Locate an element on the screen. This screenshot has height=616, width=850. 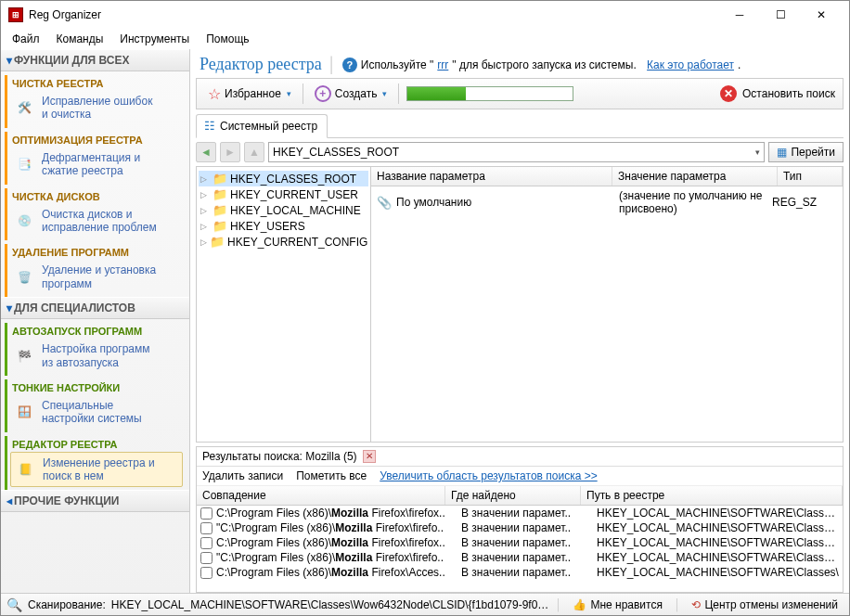
minimize-button: ─ is located at coordinates (740, 15).